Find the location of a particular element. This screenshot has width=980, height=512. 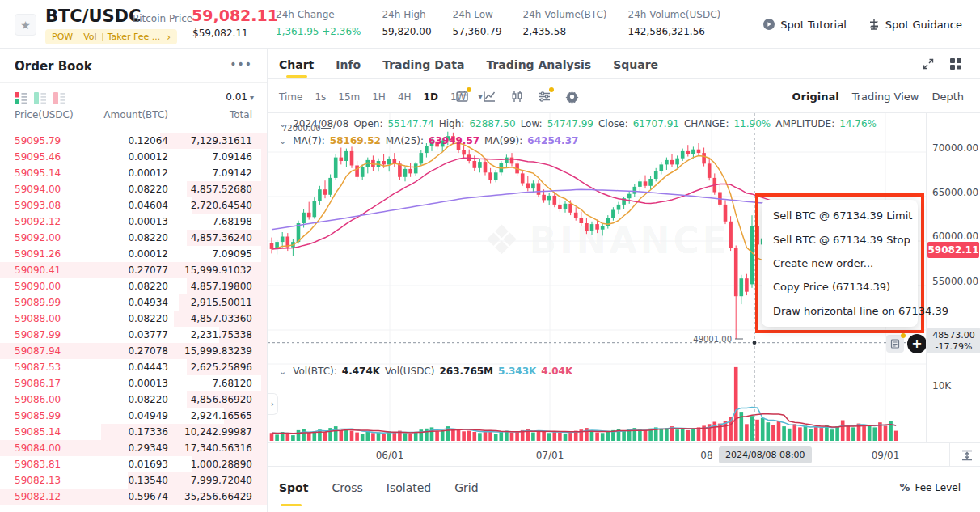

time-axis: 06/0107/010809/01 2024/08/08 08:00 is located at coordinates (624, 455).